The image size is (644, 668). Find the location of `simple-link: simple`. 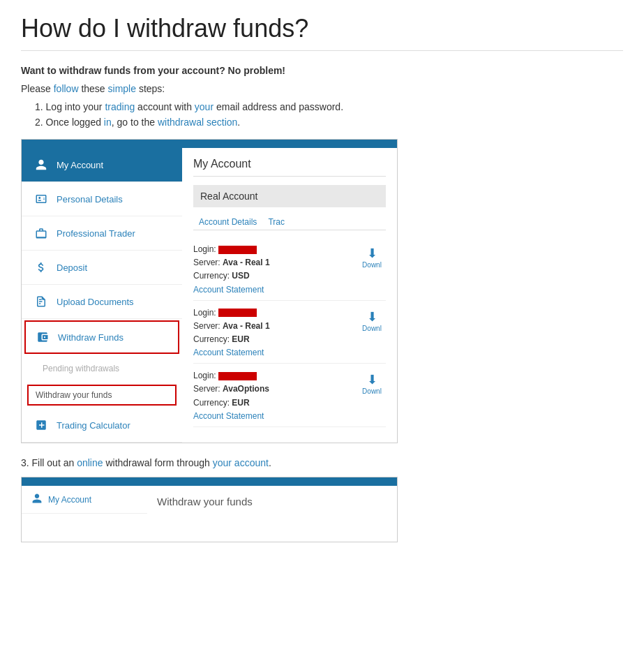

simple-link: simple is located at coordinates (122, 89).